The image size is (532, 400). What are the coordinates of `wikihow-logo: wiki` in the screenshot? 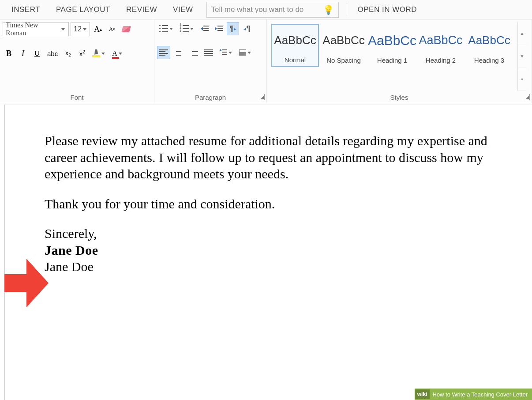 It's located at (423, 394).